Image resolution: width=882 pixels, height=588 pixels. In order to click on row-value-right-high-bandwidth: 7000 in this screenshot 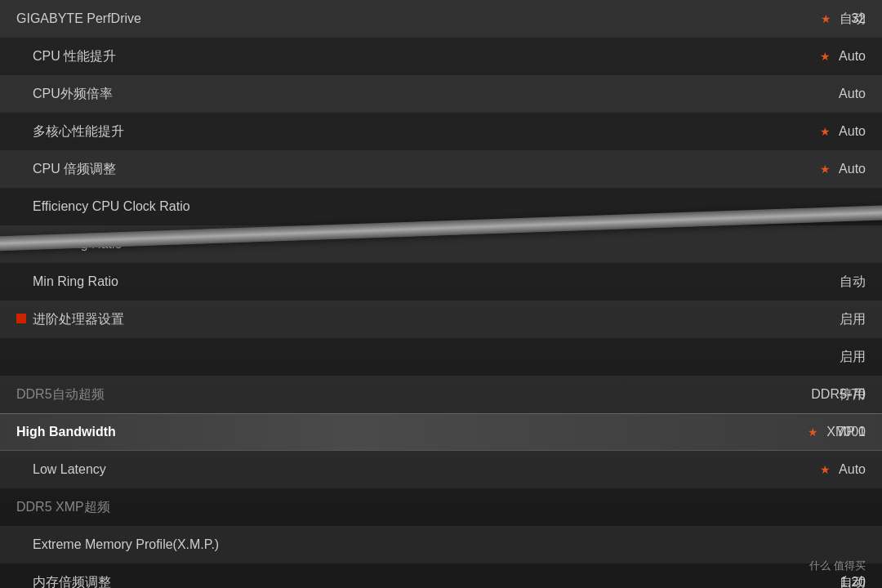, I will do `click(851, 432)`.